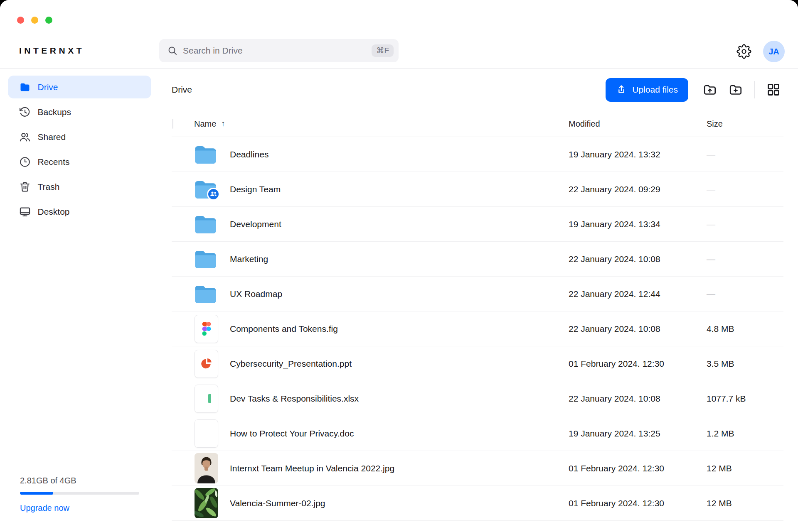  Describe the element at coordinates (638, 224) in the screenshot. I see `file-modified: 19 January 2024. 13:34` at that location.